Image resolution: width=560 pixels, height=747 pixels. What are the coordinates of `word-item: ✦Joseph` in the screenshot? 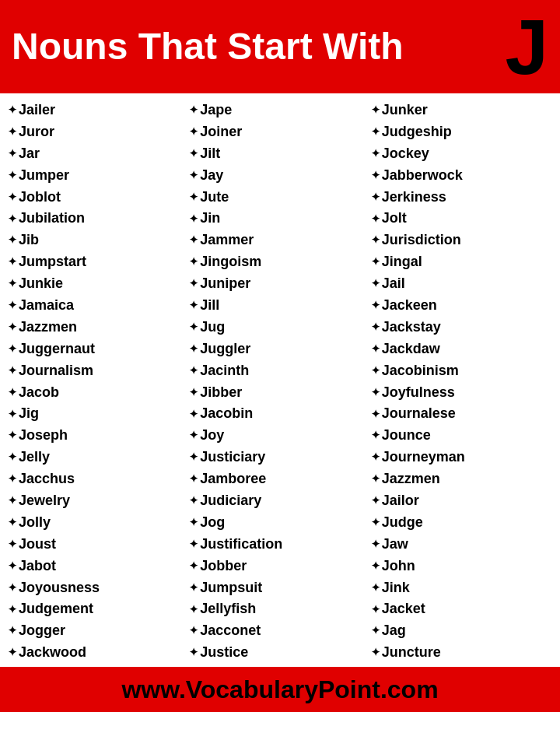 It's located at (98, 436).